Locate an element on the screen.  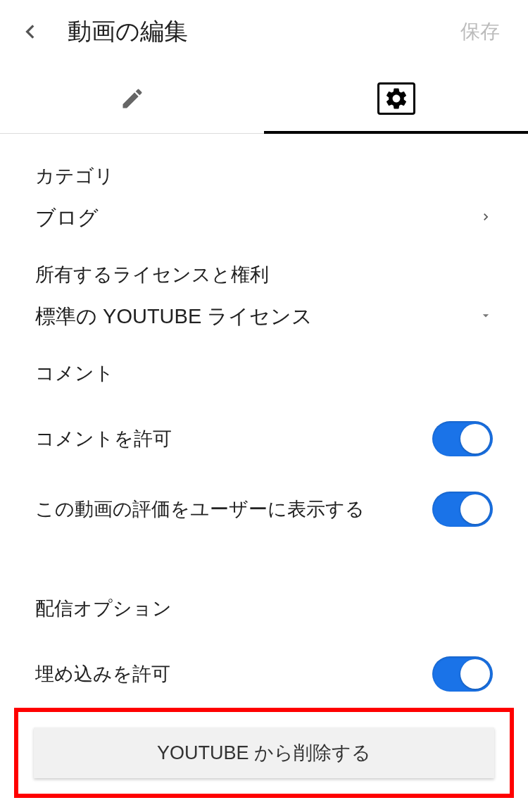
chevron-right-icon is located at coordinates (486, 218).